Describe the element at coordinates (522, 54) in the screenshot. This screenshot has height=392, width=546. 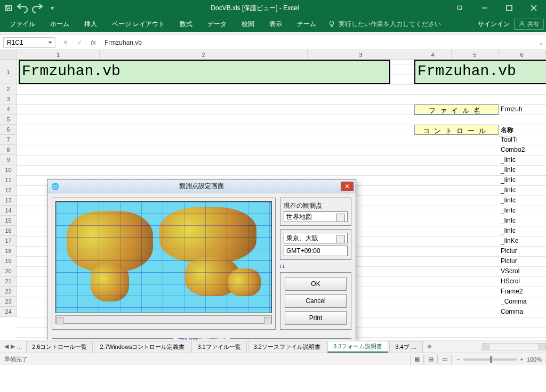
I see `col-header: 6` at that location.